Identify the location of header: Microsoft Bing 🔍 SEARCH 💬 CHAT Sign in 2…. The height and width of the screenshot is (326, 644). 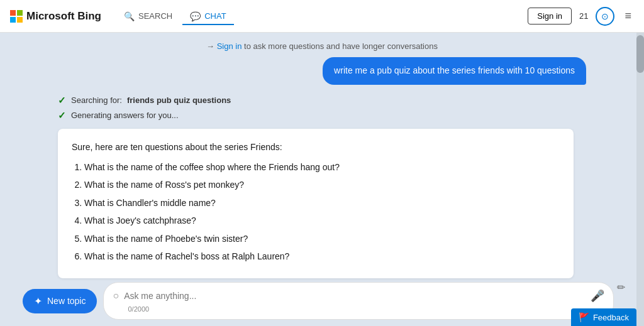
(322, 16).